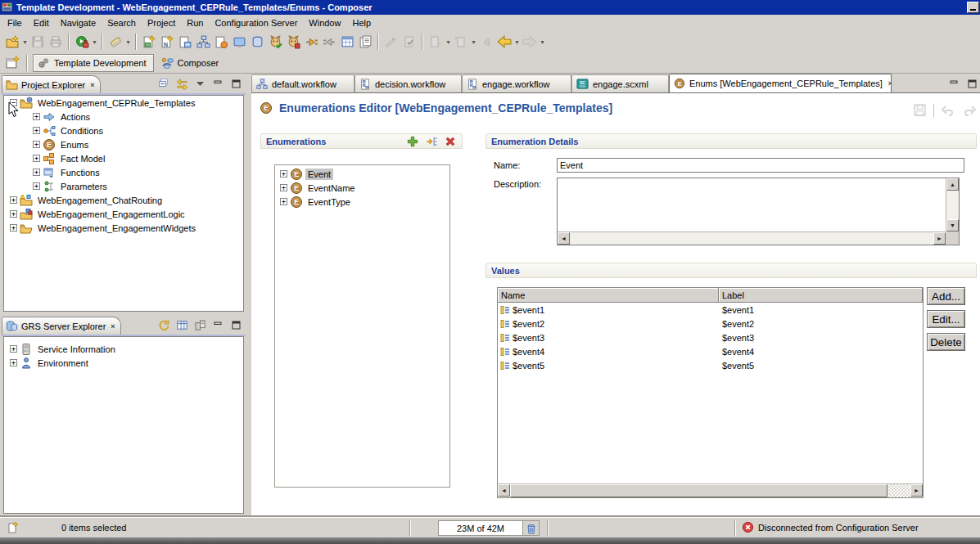  What do you see at coordinates (436, 42) in the screenshot?
I see `last-edit-location-button` at bounding box center [436, 42].